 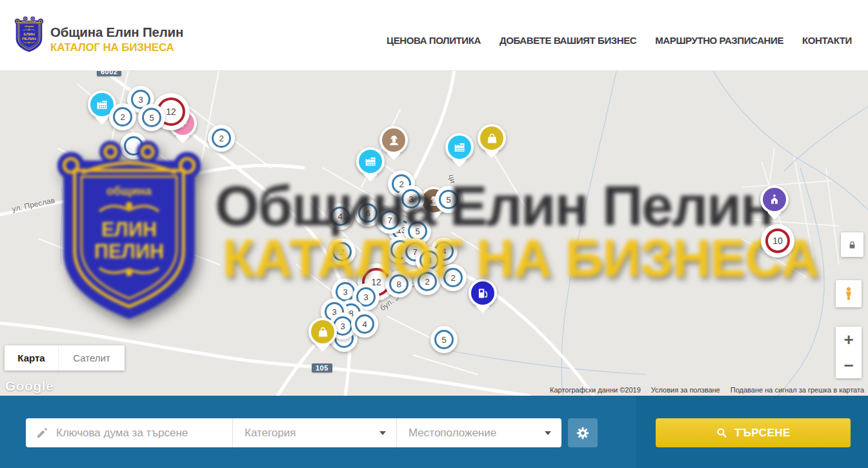 I want to click on map-pin-church, so click(x=774, y=199).